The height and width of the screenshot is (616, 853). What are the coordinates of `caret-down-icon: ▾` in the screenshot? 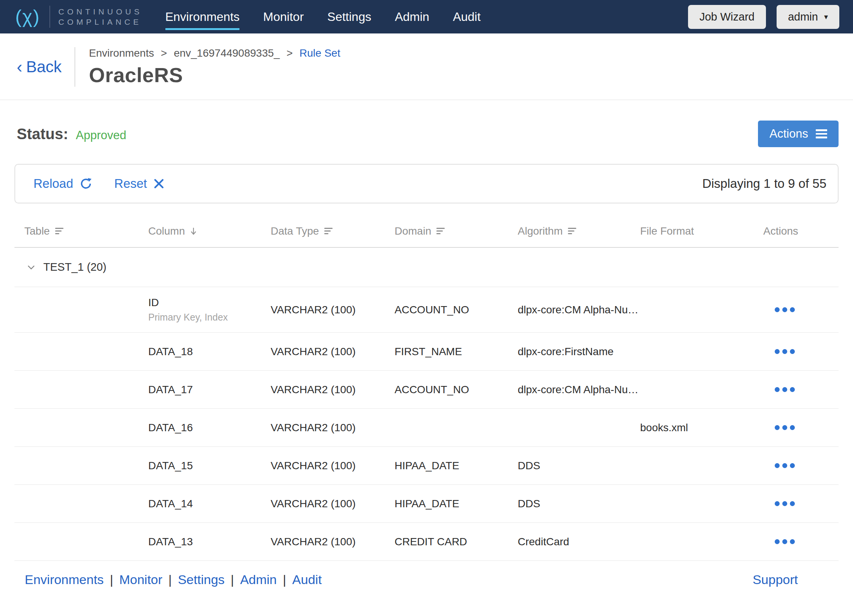 It's located at (826, 17).